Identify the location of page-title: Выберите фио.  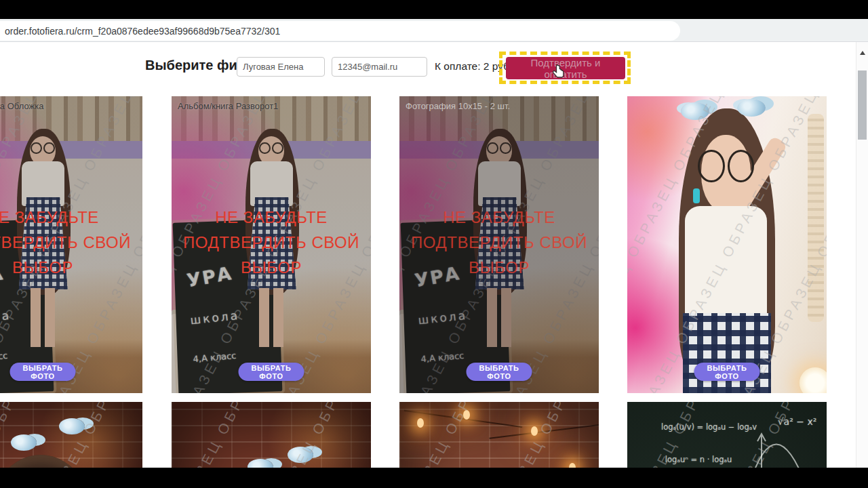
(195, 65).